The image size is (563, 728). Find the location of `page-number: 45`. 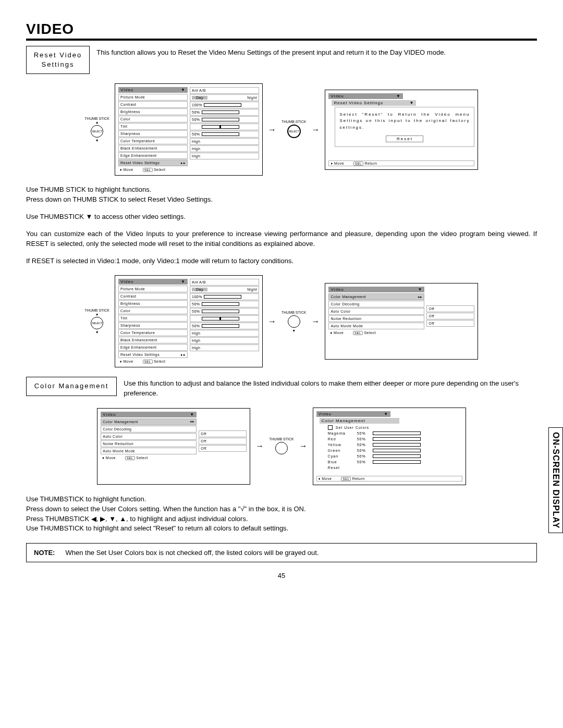

page-number: 45 is located at coordinates (282, 575).